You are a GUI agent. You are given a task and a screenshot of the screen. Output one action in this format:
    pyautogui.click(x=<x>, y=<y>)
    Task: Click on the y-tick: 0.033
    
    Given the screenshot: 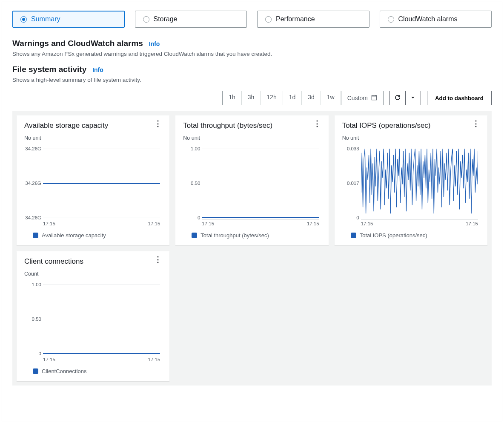 What is the action you would take?
    pyautogui.click(x=351, y=149)
    